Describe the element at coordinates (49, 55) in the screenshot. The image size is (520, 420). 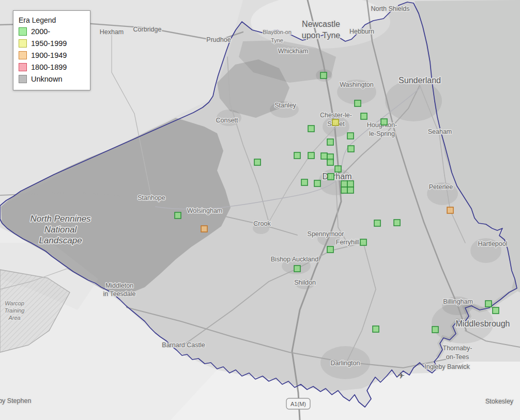
I see `legend-label: 1900-1949` at that location.